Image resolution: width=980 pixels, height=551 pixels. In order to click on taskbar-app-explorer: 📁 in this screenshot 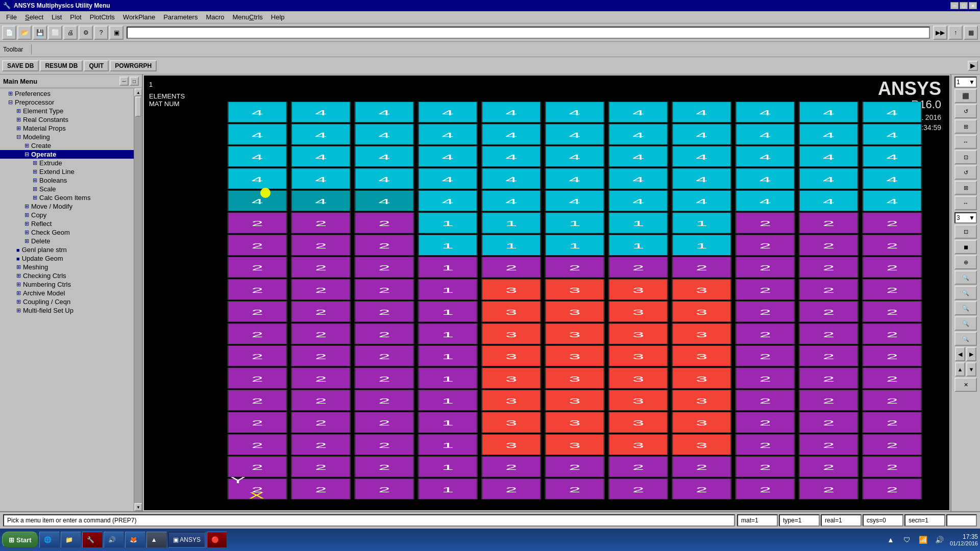, I will do `click(71, 540)`.